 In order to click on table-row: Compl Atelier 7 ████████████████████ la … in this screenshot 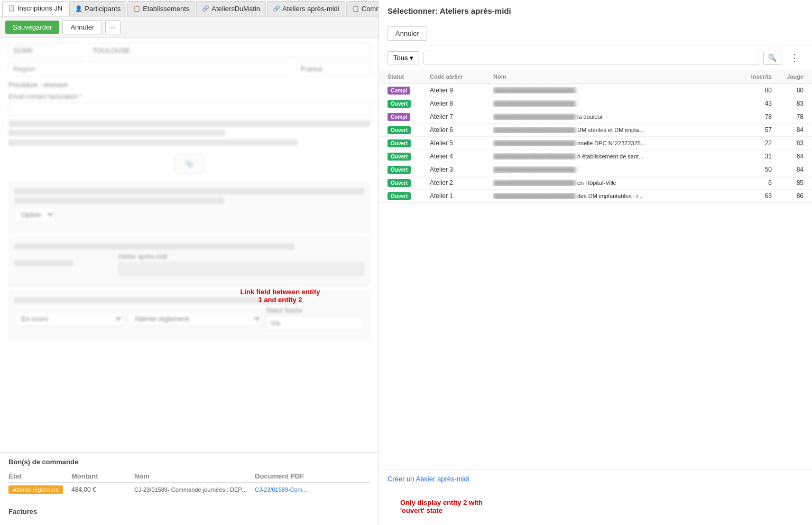, I will do `click(595, 117)`.